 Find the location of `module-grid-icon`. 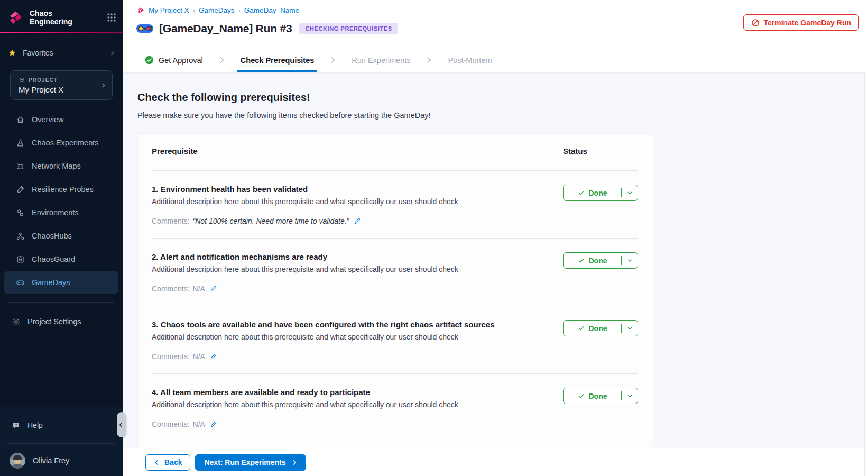

module-grid-icon is located at coordinates (112, 17).